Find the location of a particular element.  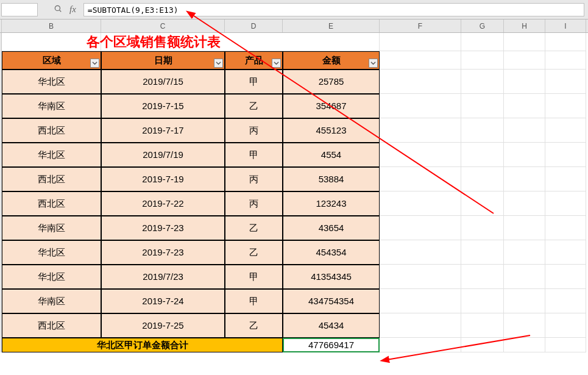

cell-amount: 454354 is located at coordinates (331, 252).